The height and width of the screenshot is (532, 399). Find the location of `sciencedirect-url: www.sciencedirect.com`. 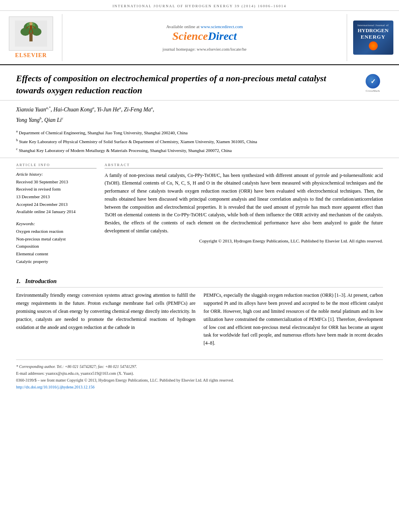

sciencedirect-url: www.sciencedirect.com is located at coordinates (222, 27).